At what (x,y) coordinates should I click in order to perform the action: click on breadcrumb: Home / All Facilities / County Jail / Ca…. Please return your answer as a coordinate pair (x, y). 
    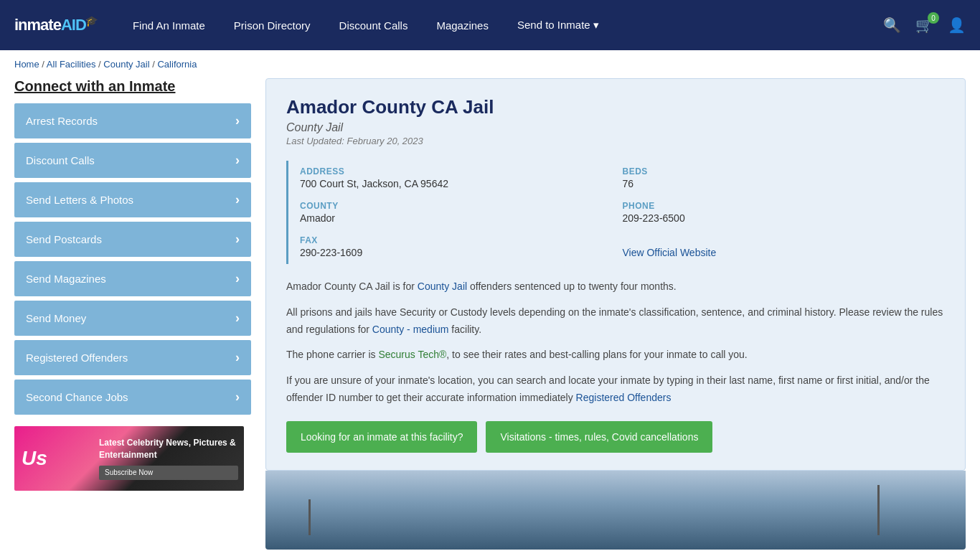
    Looking at the image, I should click on (490, 65).